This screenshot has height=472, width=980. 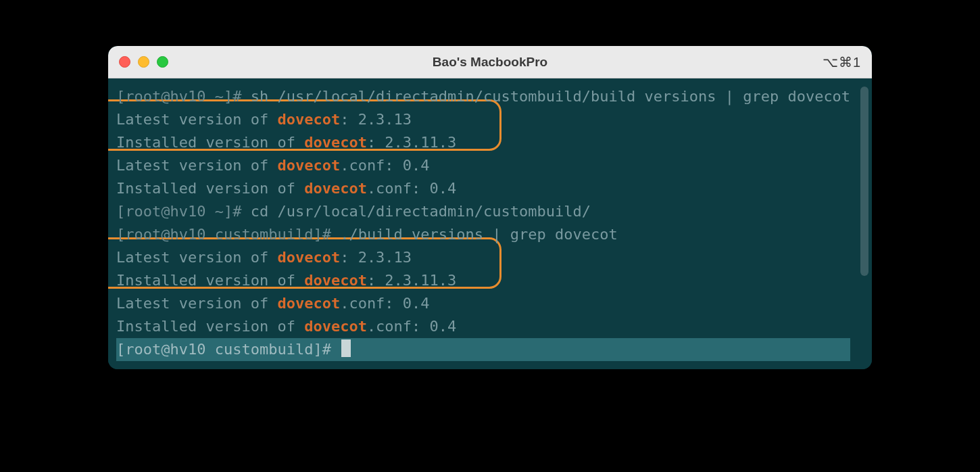 I want to click on command-text: cd /usr/local/directadmin/custombuild/, so click(x=420, y=211).